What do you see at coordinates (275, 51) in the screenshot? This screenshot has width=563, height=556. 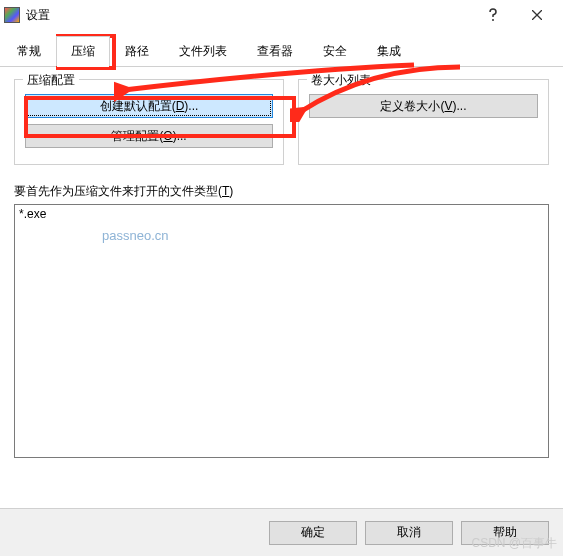 I see `tab-viewer: 查看器` at bounding box center [275, 51].